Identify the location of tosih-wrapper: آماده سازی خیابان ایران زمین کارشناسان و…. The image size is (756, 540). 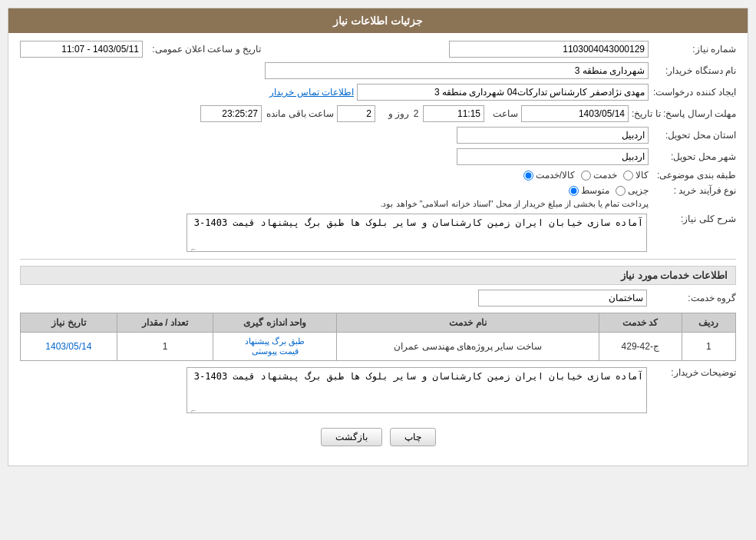
(417, 392).